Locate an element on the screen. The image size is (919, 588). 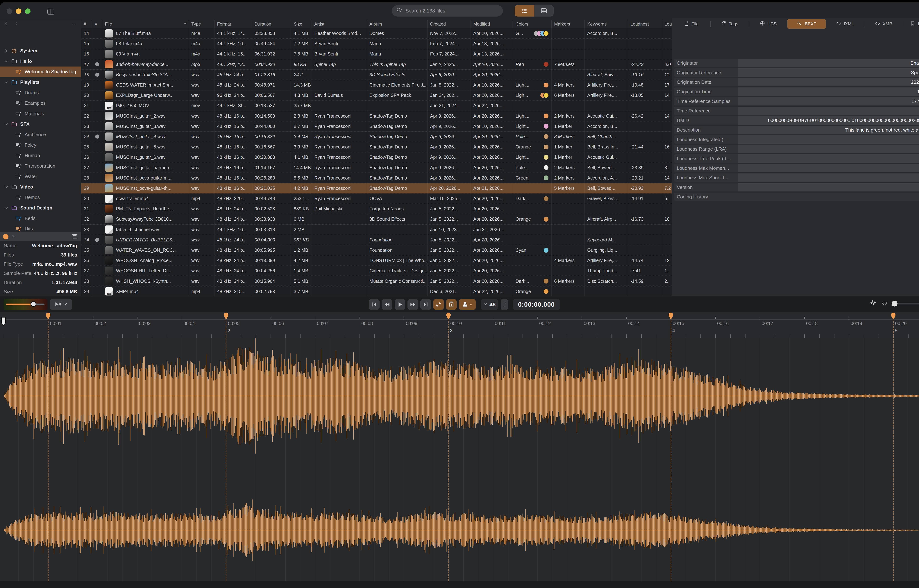
sidebar-item-welcome-to-shadowtag: Welcome to ShadowTag is located at coordinates (40, 72).